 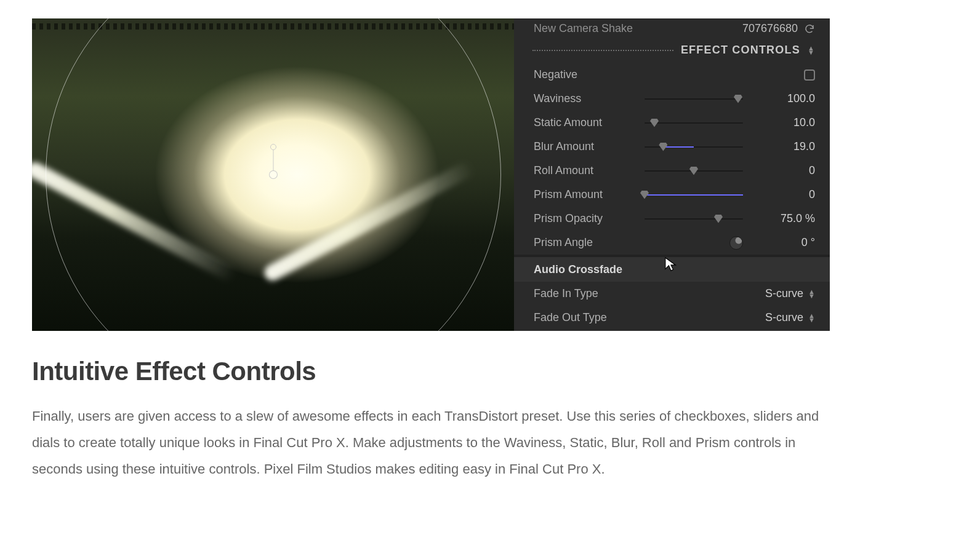 I want to click on param-label: Prism Opacity, so click(x=585, y=219).